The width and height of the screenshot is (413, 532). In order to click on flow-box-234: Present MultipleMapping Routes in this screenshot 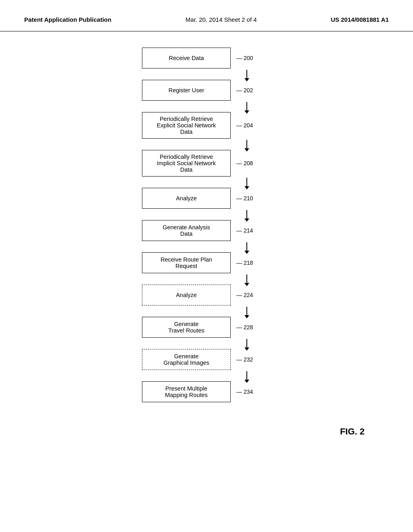, I will do `click(186, 392)`.